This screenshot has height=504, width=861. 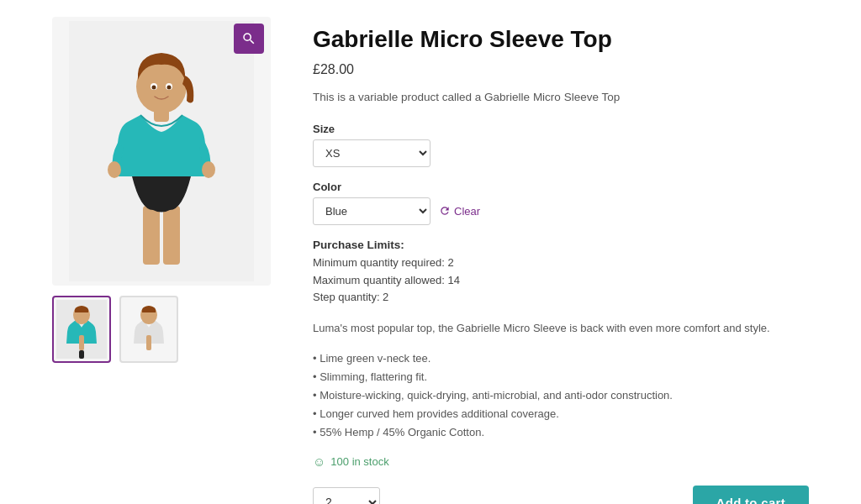 What do you see at coordinates (561, 129) in the screenshot?
I see `size-label: Size` at bounding box center [561, 129].